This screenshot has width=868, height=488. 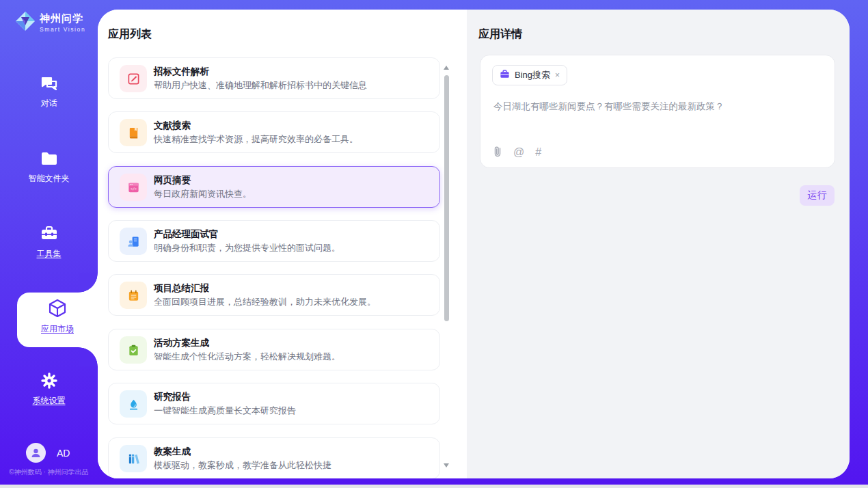 What do you see at coordinates (133, 295) in the screenshot?
I see `notepad-icon` at bounding box center [133, 295].